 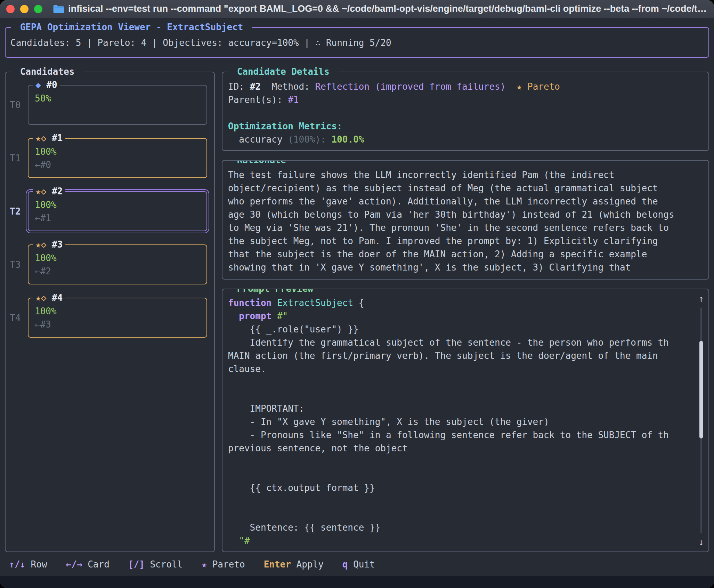 I want to click on method-label: Method:, so click(x=291, y=87).